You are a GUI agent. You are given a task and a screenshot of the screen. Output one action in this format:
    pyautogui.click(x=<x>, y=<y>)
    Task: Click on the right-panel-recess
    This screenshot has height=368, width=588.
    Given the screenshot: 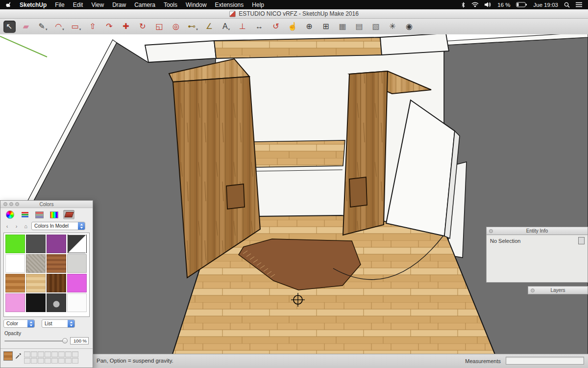 What is the action you would take?
    pyautogui.click(x=358, y=192)
    